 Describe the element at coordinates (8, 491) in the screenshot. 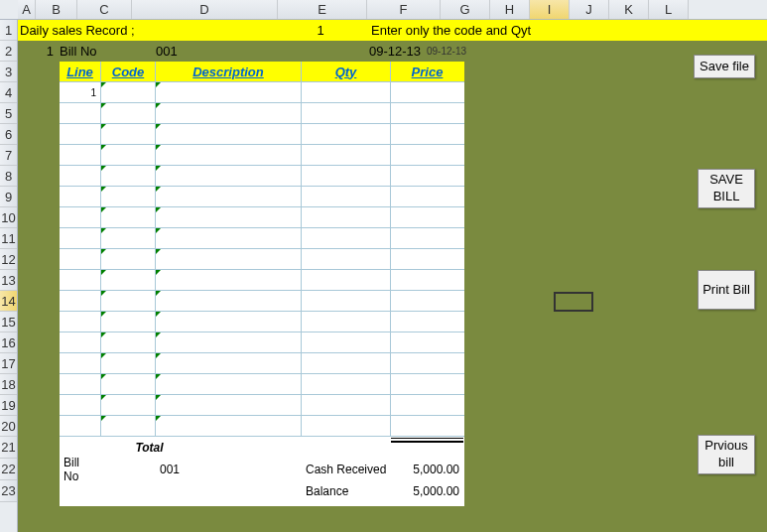

I see `row-header-23: 23` at that location.